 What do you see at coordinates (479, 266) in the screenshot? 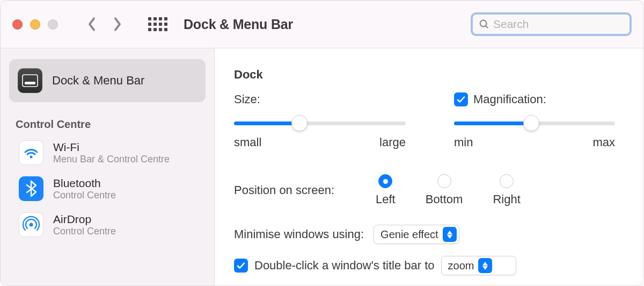
I see `doubleclick-select: zoom` at bounding box center [479, 266].